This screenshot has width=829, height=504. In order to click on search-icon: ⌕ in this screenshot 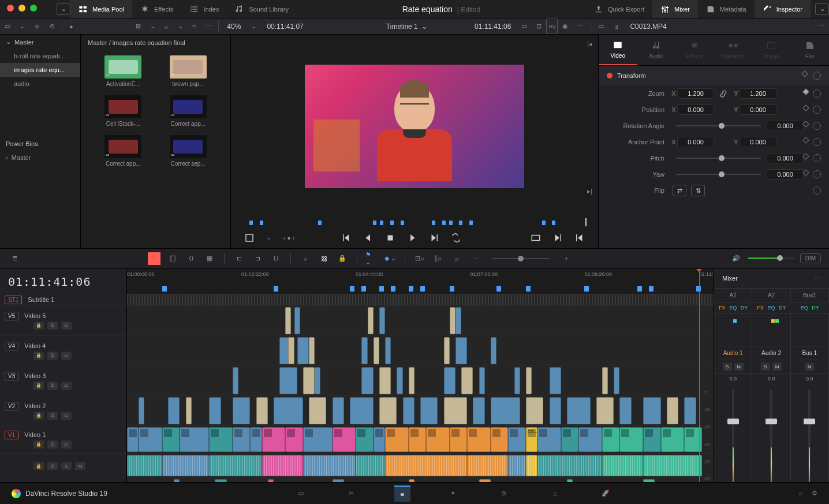, I will do `click(166, 27)`.